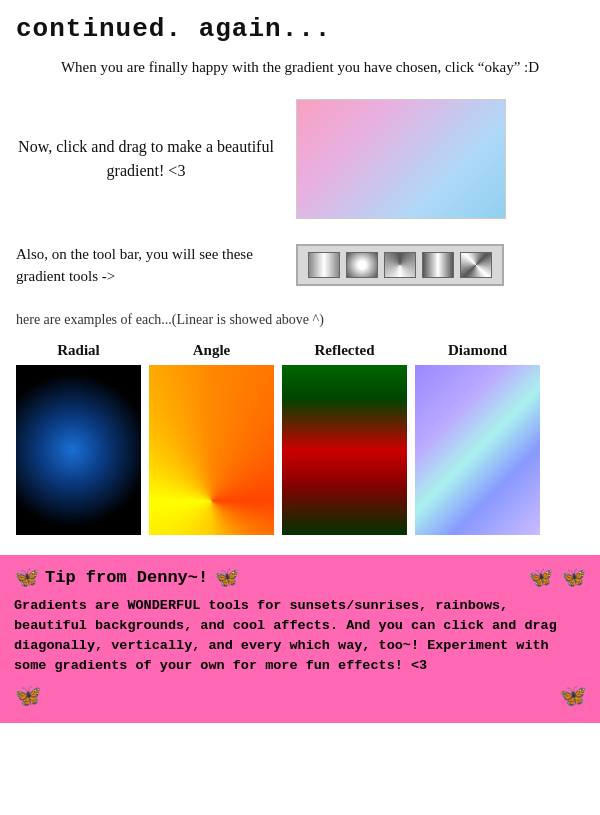 The width and height of the screenshot is (600, 815). Describe the element at coordinates (212, 350) in the screenshot. I see `angle-label: Angle` at that location.